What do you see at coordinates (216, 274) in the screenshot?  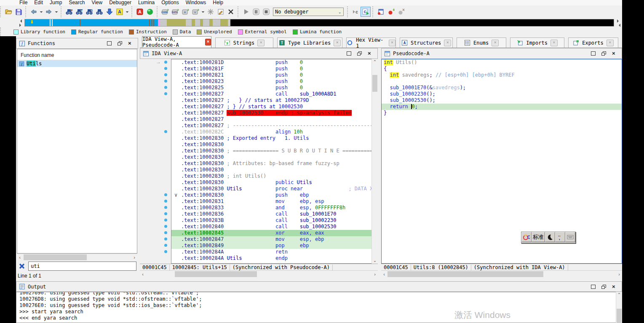 I see `disassembly-hscroll-thumb` at bounding box center [216, 274].